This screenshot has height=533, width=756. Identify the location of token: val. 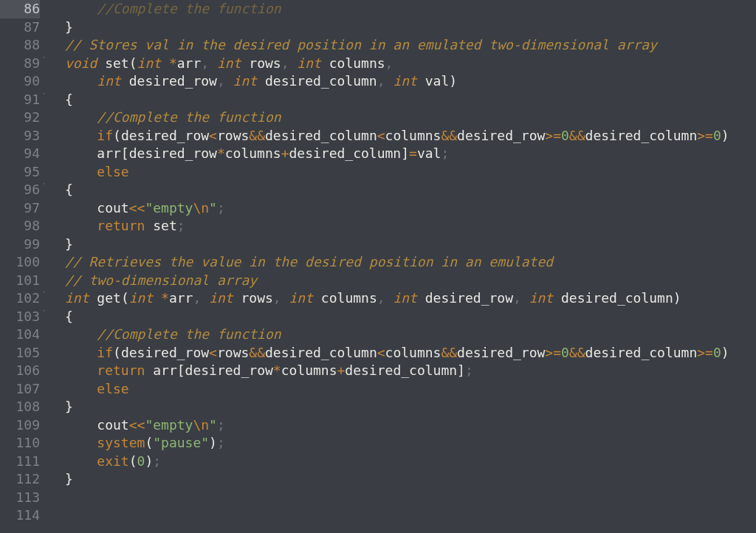
(433, 81).